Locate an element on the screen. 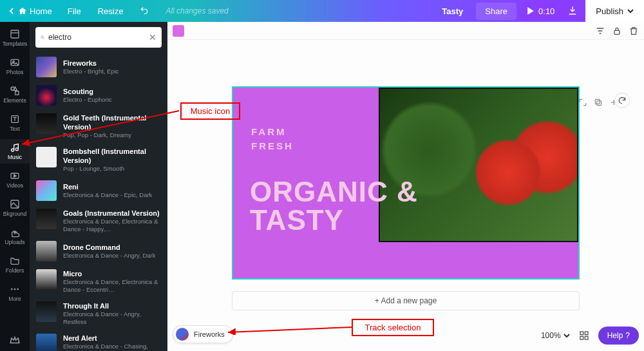 This screenshot has width=644, height=351. resize-menu: Resize is located at coordinates (111, 12).